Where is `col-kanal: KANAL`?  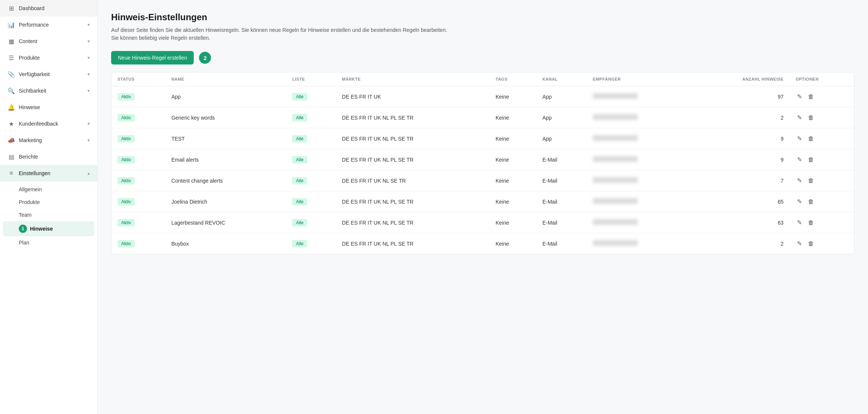 col-kanal: KANAL is located at coordinates (562, 80).